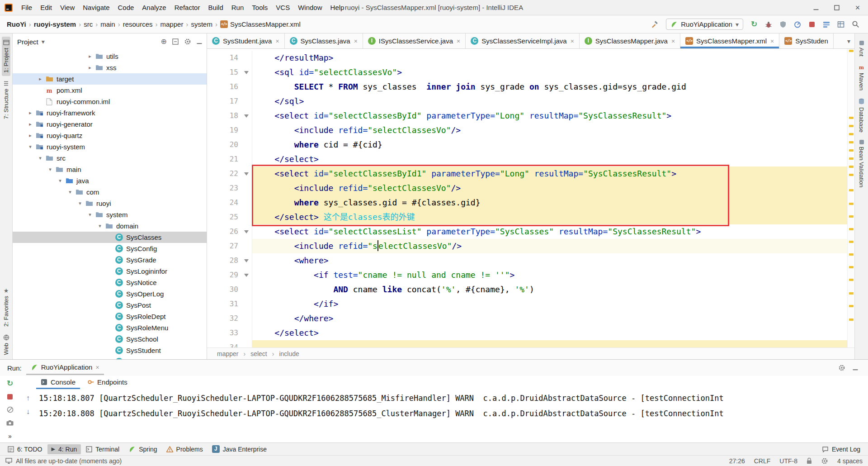 This screenshot has width=868, height=466. What do you see at coordinates (527, 101) in the screenshot?
I see `code-line-17: 17 </sql>` at bounding box center [527, 101].